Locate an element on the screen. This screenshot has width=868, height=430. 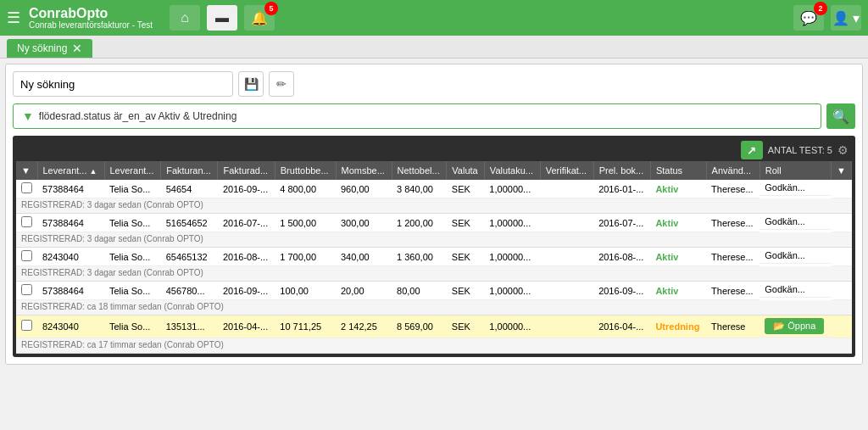
save-search-button: 💾 is located at coordinates (251, 84).